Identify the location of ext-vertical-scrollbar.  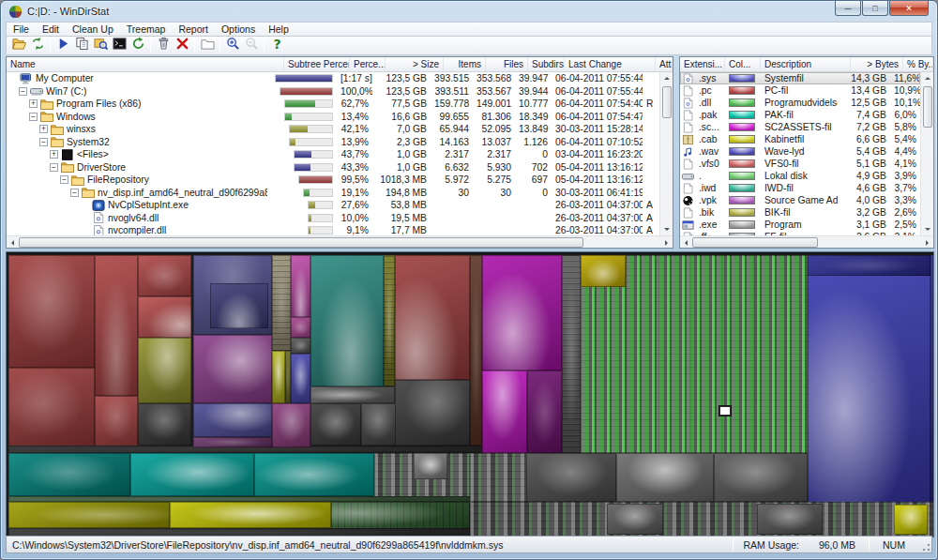
(927, 154).